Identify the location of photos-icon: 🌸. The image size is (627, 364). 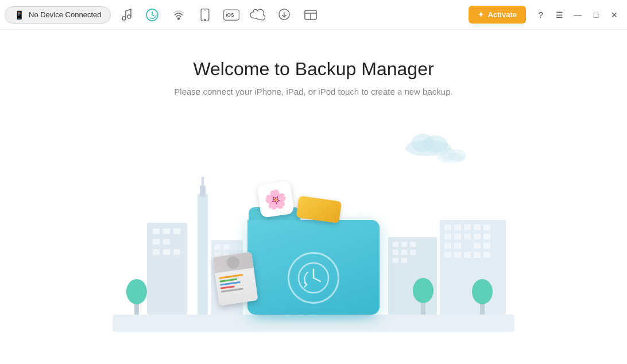
(276, 199).